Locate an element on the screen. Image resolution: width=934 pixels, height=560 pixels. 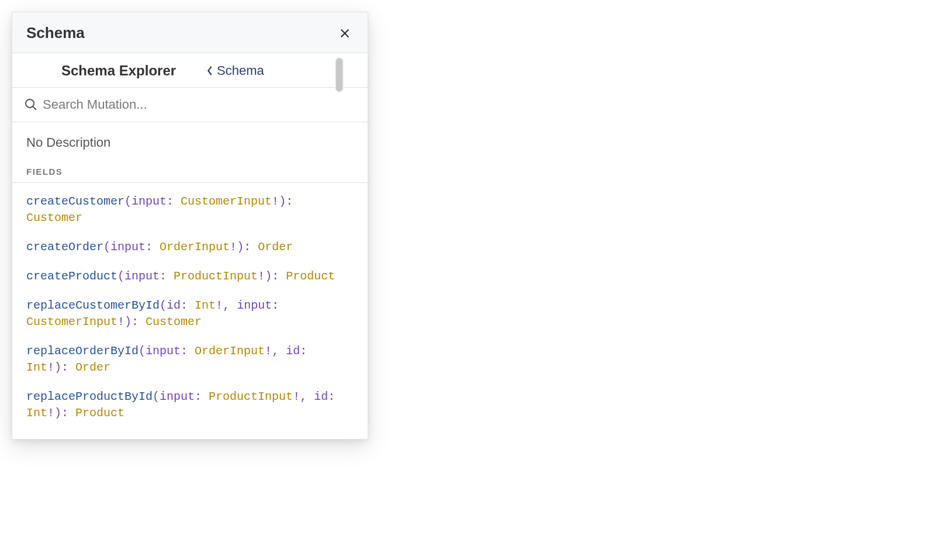
field-row: replaceCustomerById(id: Int!, input: Cus… is located at coordinates (190, 314).